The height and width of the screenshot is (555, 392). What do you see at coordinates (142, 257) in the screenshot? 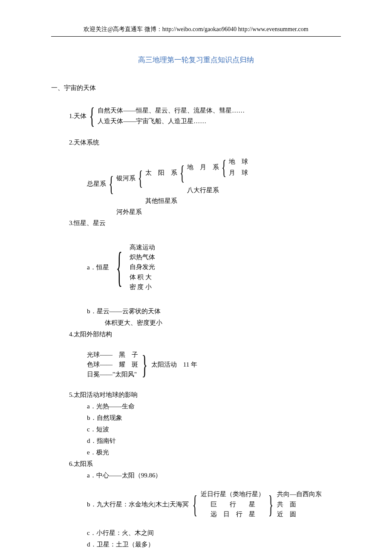
I see `p3a-item: 炽热气体` at bounding box center [142, 257].